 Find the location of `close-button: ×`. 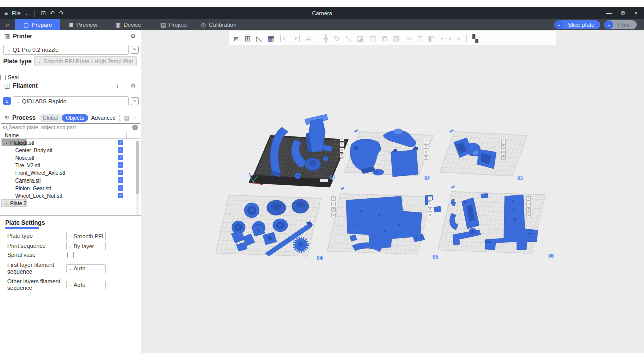

close-button: × is located at coordinates (636, 13).